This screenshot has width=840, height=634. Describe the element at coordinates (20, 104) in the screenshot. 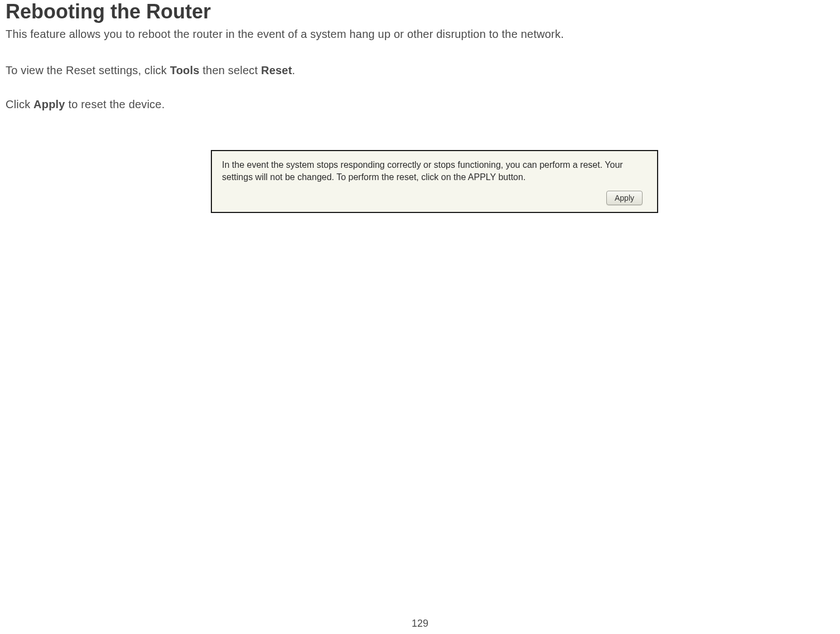

I see `instruction-text: Click` at that location.